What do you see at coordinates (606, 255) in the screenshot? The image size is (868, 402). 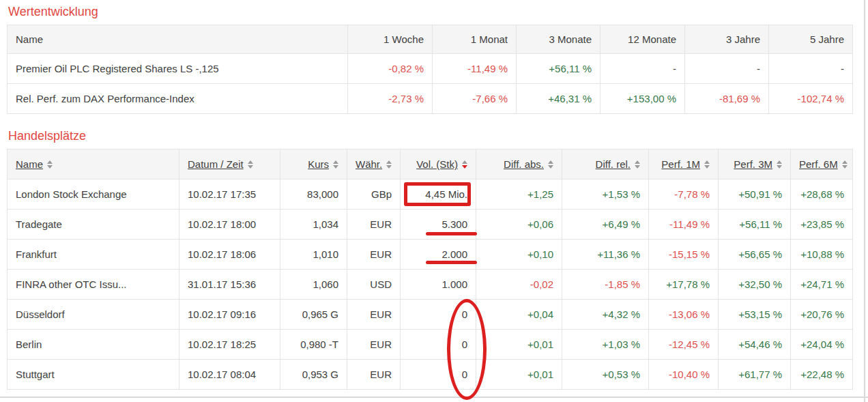 I see `venue-diff-rel: +11,36 %` at bounding box center [606, 255].